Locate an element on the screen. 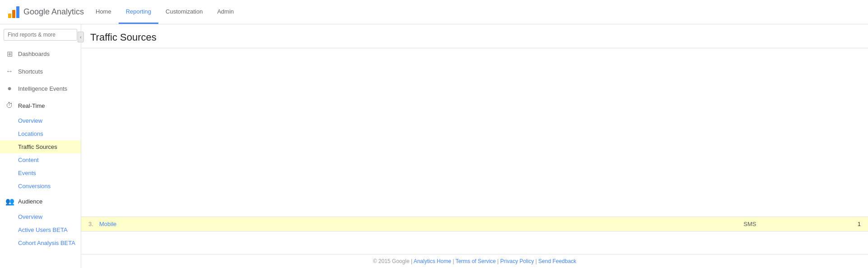 The height and width of the screenshot is (268, 868). content-header: Traffic Sources is located at coordinates (475, 36).